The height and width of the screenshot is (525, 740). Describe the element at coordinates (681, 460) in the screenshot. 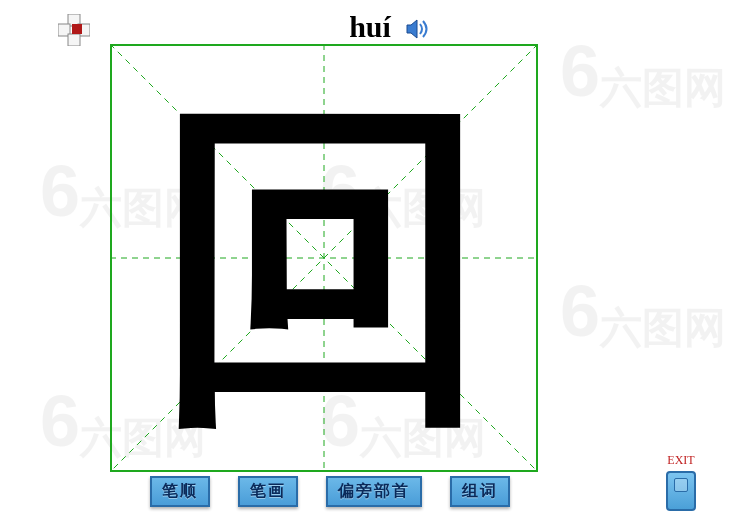

I see `exit-label: EXIT` at that location.